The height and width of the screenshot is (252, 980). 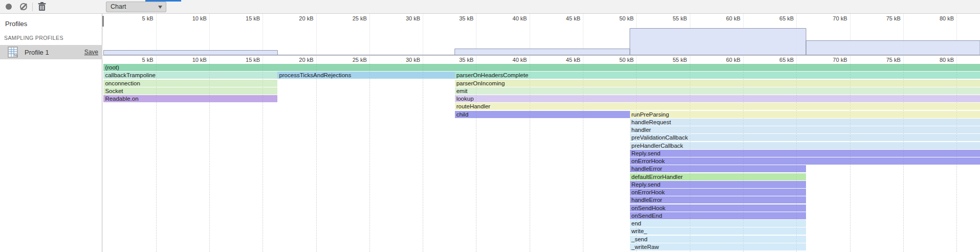 I want to click on record-icon, so click(x=9, y=7).